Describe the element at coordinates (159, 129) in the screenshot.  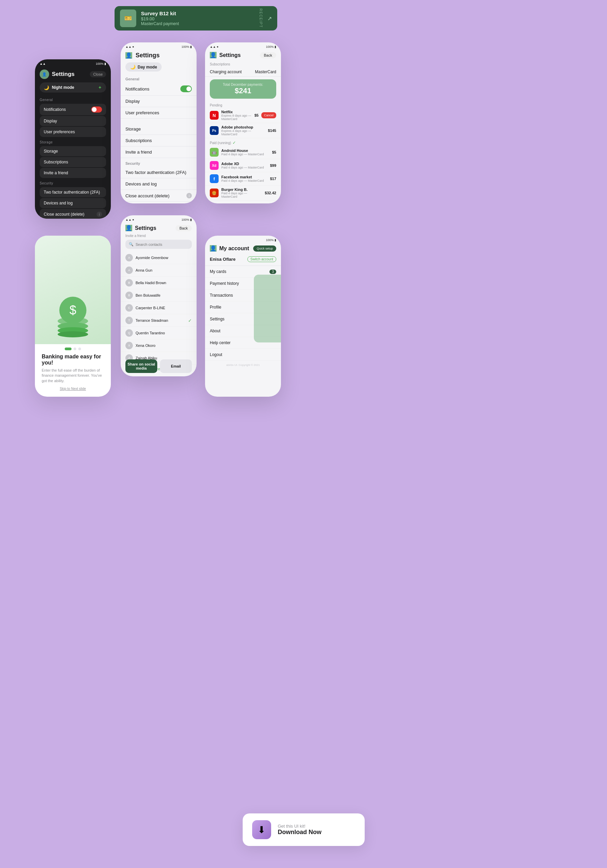
I see `light-storage-item: Storage` at that location.